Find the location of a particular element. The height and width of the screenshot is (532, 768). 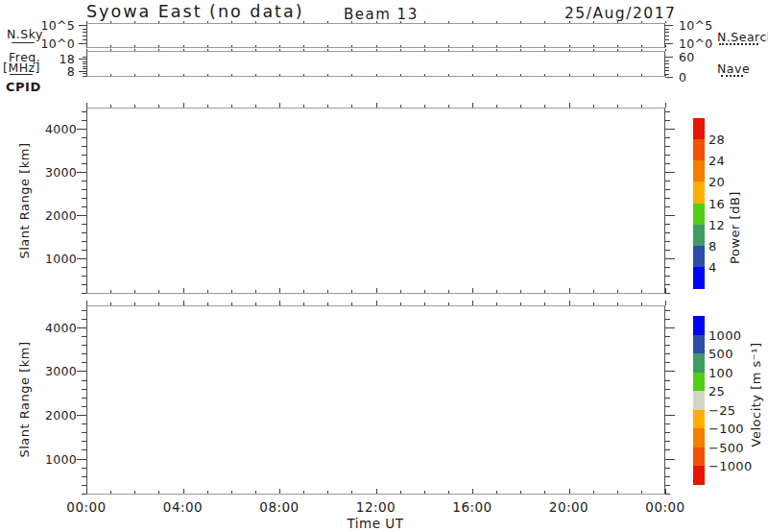

y-tick-label: 10^5 is located at coordinates (696, 25).